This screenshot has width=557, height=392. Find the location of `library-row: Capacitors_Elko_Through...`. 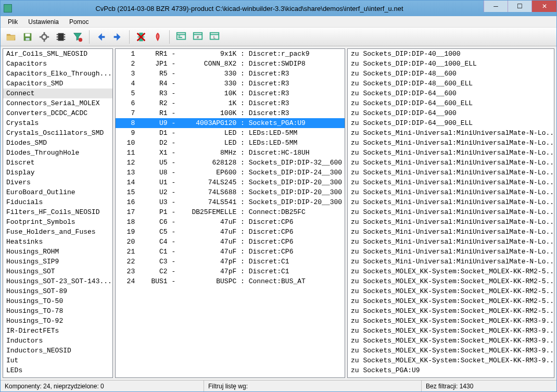

library-row: Capacitors_Elko_Through... is located at coordinates (58, 74).